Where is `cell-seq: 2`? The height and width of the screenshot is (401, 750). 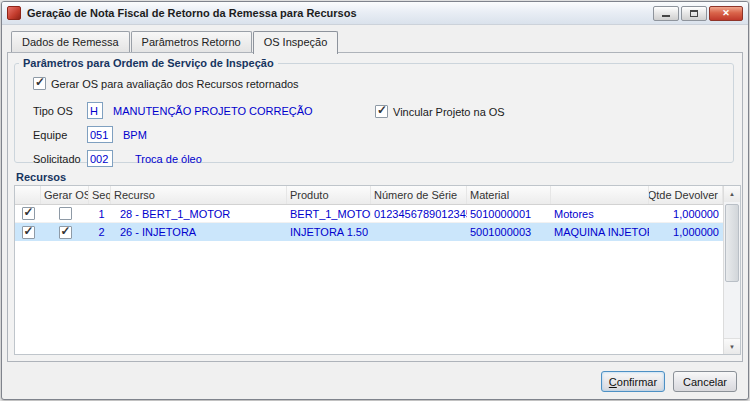
cell-seq: 2 is located at coordinates (100, 232).